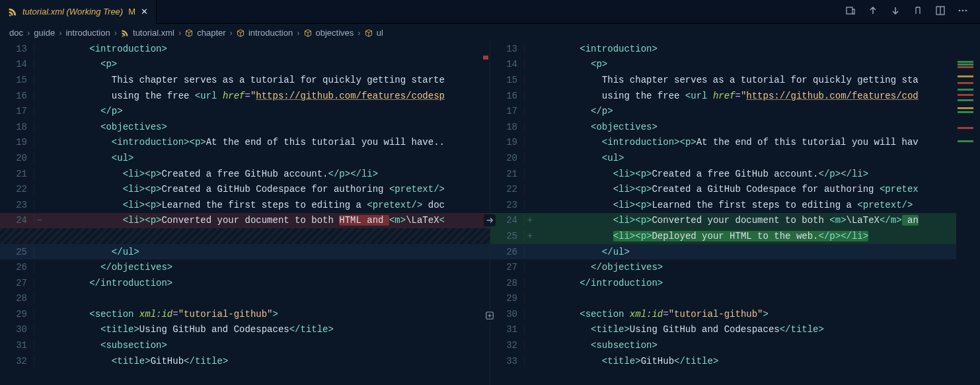 Image resolution: width=980 pixels, height=385 pixels. Describe the element at coordinates (940, 12) in the screenshot. I see `split-editor-icon` at that location.